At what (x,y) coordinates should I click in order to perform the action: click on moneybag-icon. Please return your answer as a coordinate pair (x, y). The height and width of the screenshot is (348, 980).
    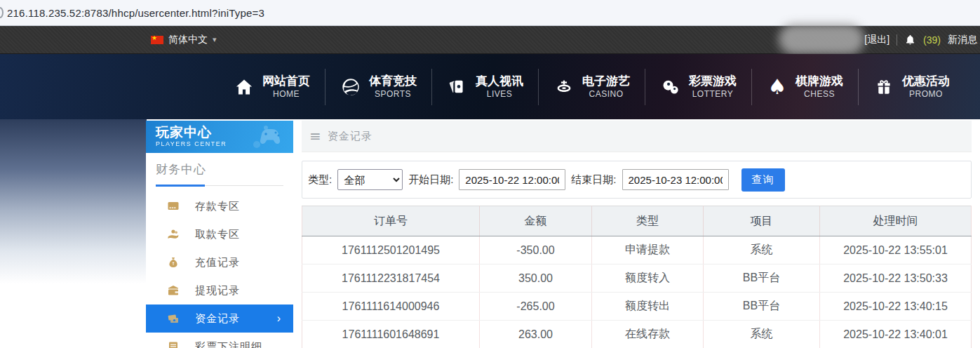
    Looking at the image, I should click on (173, 262).